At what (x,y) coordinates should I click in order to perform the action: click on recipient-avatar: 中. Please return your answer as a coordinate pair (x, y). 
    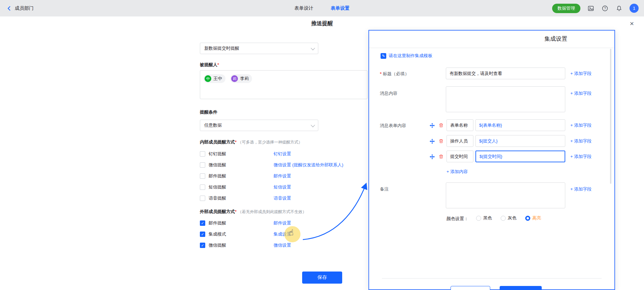
    Looking at the image, I should click on (208, 79).